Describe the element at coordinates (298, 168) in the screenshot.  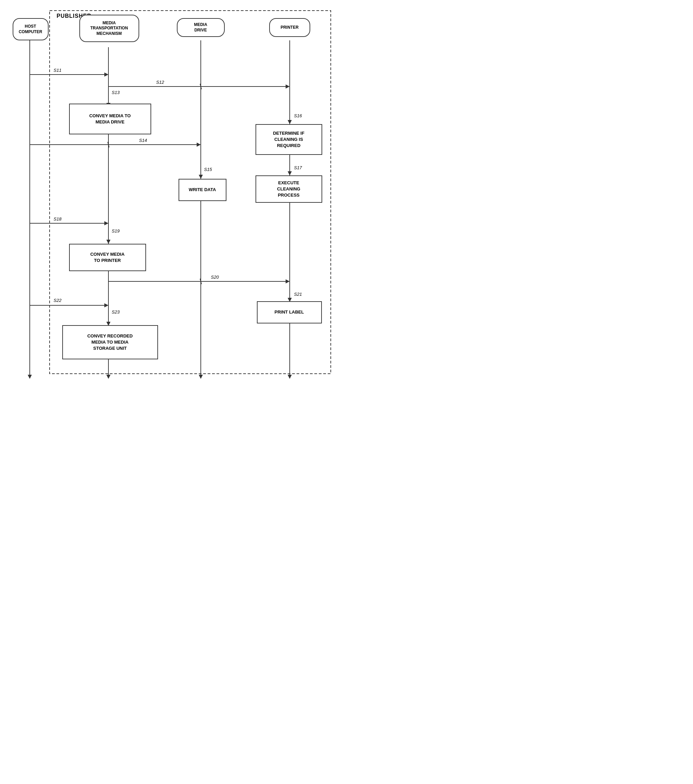
I see `step-s17: S17` at that location.